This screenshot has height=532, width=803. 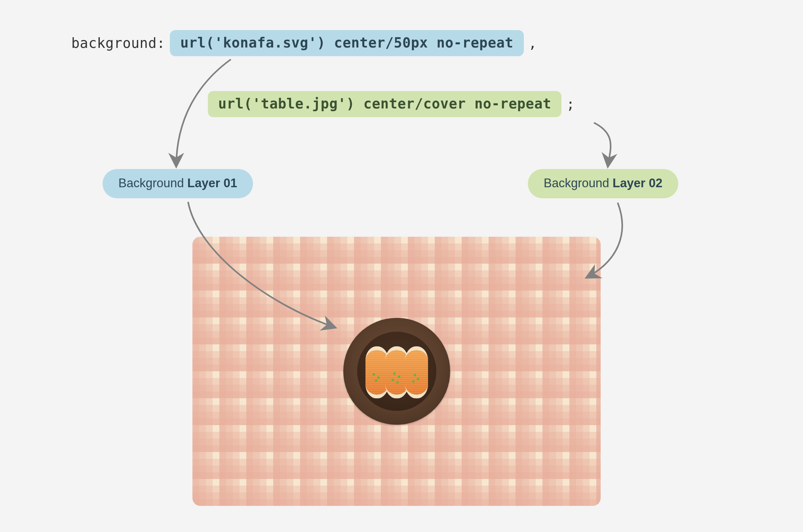 I want to click on code-value-layer-2: url('table.jpg') center/cover no-repeat, so click(x=385, y=104).